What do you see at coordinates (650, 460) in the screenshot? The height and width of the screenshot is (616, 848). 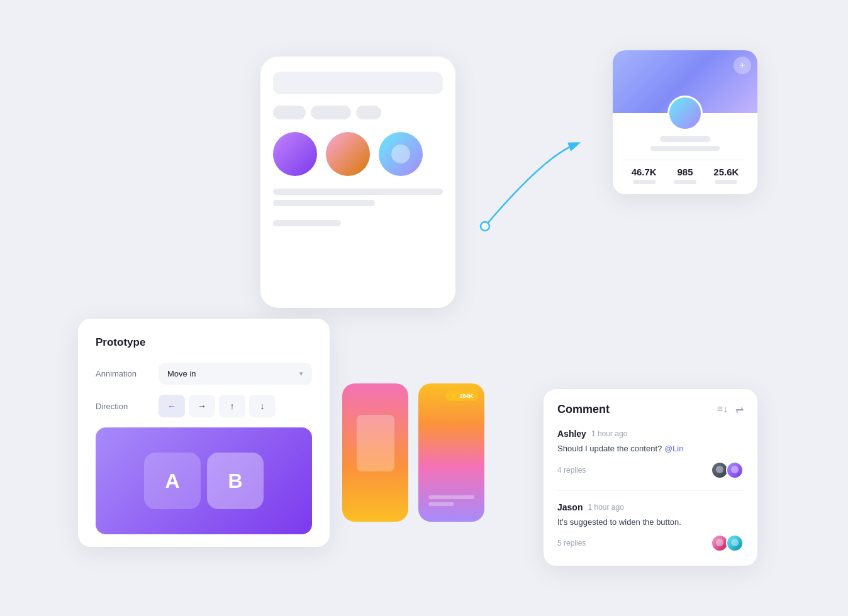 I see `comment-entry-ashley: Ashley 1 hour ago Should I update the co…` at bounding box center [650, 460].